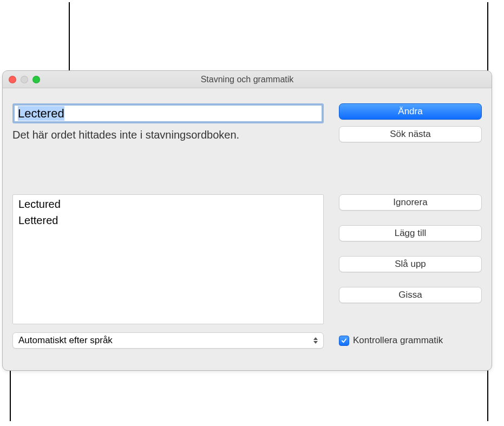  What do you see at coordinates (410, 295) in the screenshot?
I see `guess-button: Gissa` at bounding box center [410, 295].